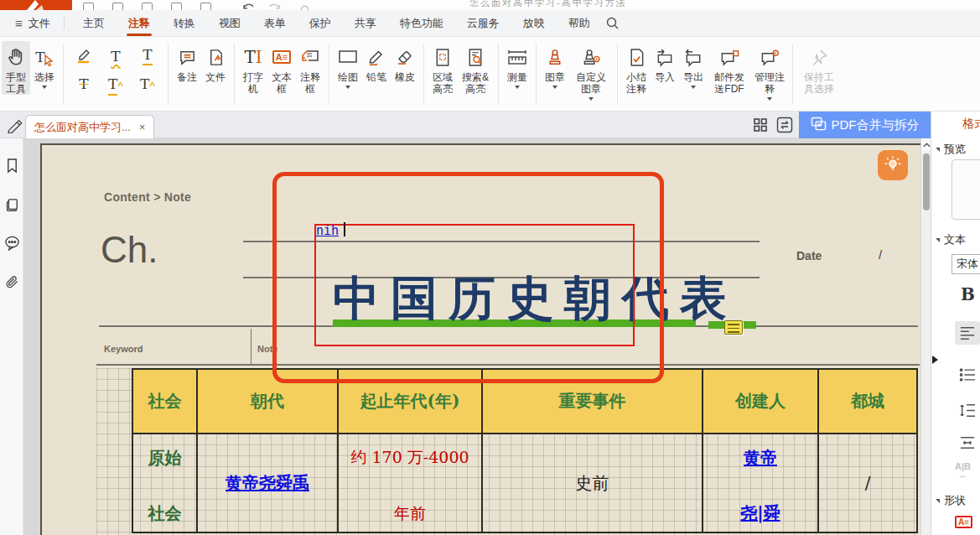 The width and height of the screenshot is (980, 535). Describe the element at coordinates (760, 458) in the screenshot. I see `founder-link: 黄帝` at that location.